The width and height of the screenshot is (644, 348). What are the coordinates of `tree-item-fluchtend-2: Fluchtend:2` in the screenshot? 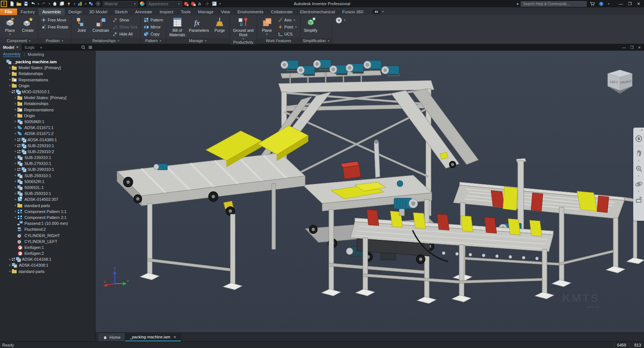 It's located at (47, 229).